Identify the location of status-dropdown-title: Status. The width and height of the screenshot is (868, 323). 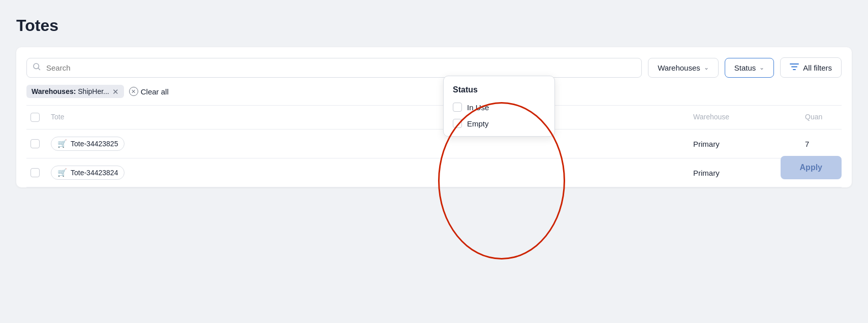
(499, 90).